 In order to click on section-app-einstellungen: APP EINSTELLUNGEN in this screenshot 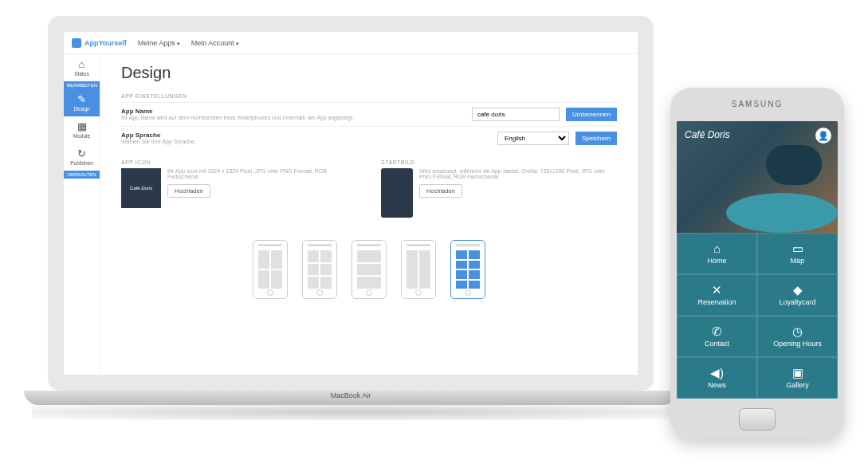, I will do `click(369, 96)`.